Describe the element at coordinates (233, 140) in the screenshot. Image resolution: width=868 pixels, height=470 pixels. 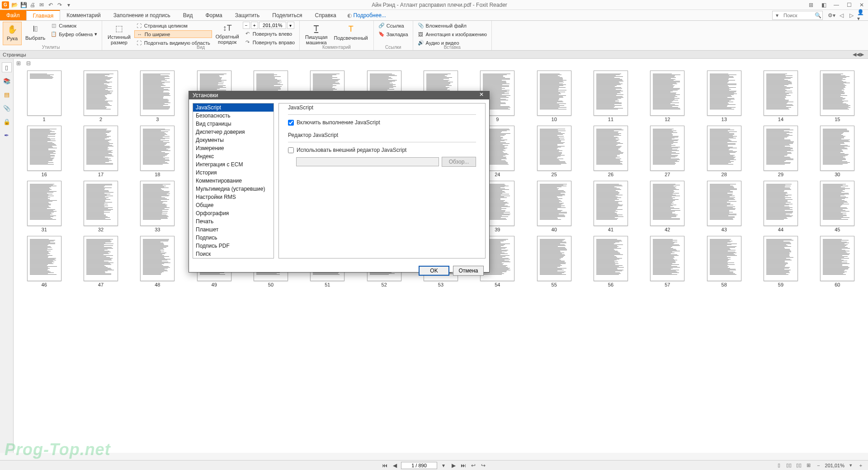
I see `category-item: Документы` at that location.